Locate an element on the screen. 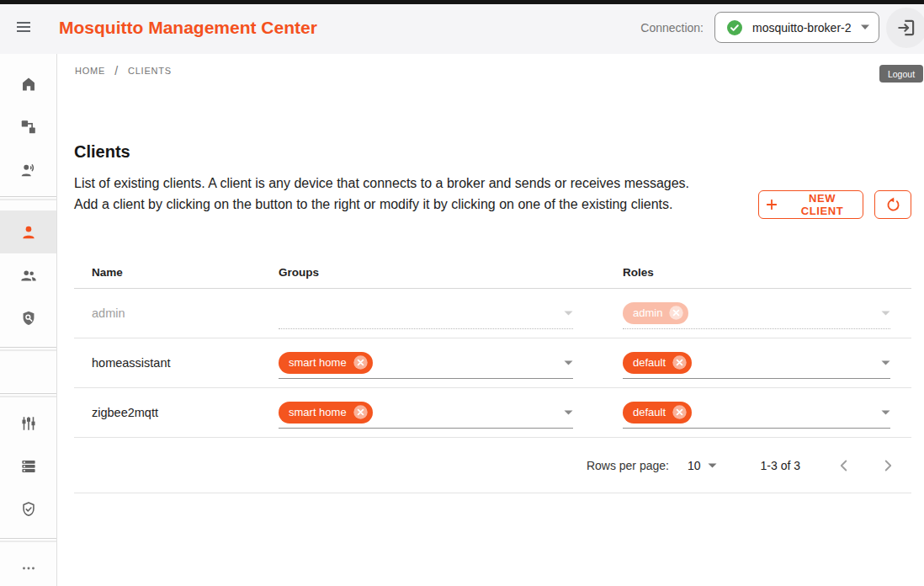  logout-icon is located at coordinates (906, 28).